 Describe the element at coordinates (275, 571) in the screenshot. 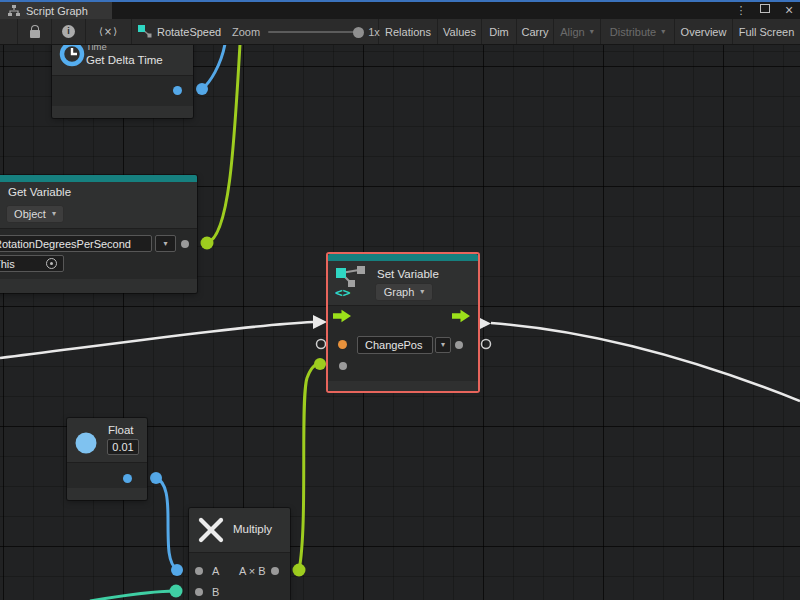

I see `output-port-result` at that location.